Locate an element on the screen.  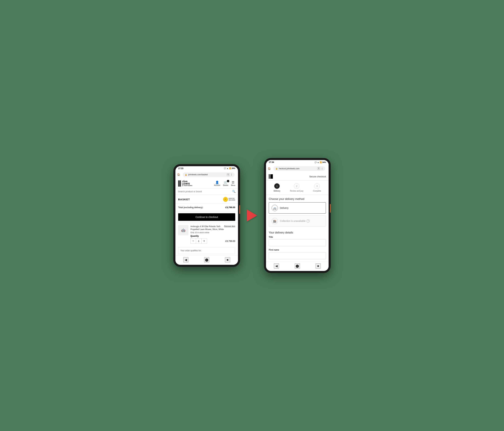
status-bar-right: 17:34 💬 ▲ 📶 84% is located at coordinates (297, 162).